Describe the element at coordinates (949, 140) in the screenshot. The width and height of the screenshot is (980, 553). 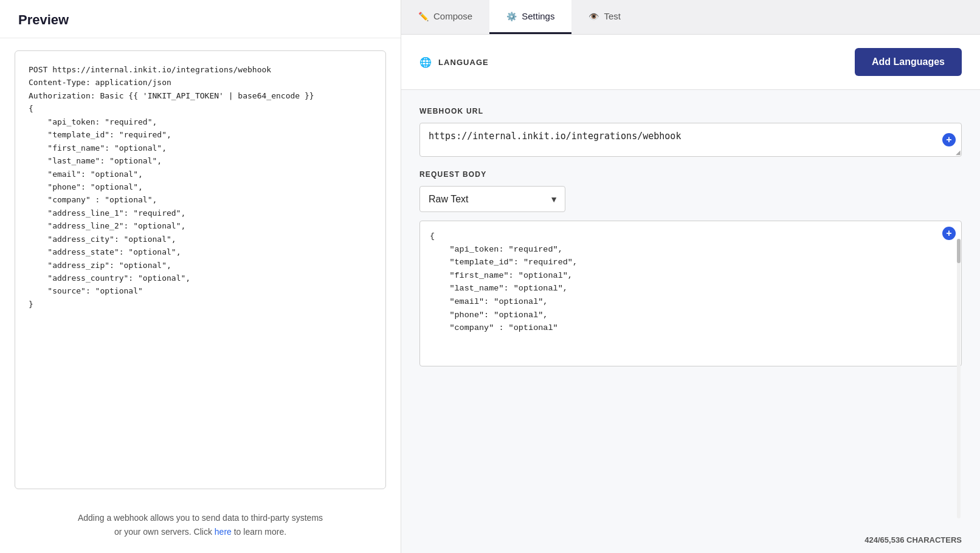
I see `url-plus-icon: +` at that location.